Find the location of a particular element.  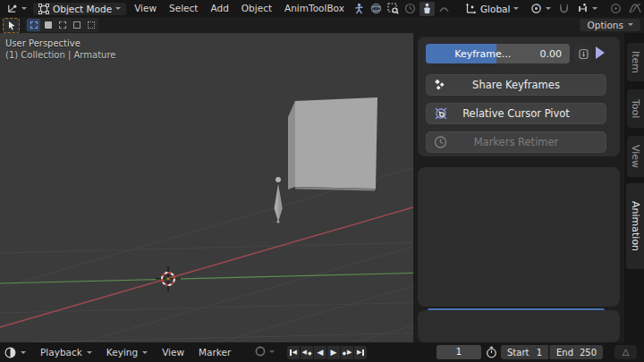

running-man-icon is located at coordinates (360, 9).